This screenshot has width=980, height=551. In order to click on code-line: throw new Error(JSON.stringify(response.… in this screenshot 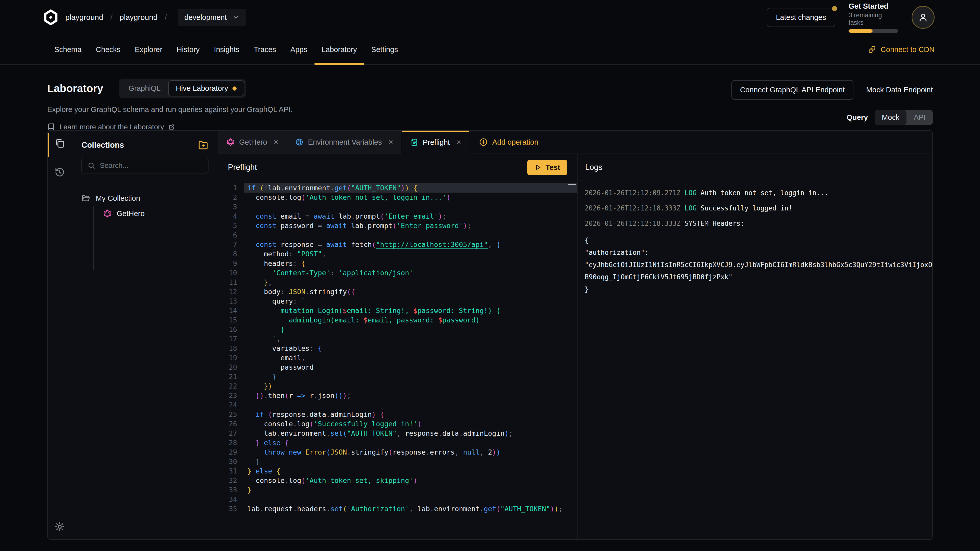, I will do `click(410, 452)`.